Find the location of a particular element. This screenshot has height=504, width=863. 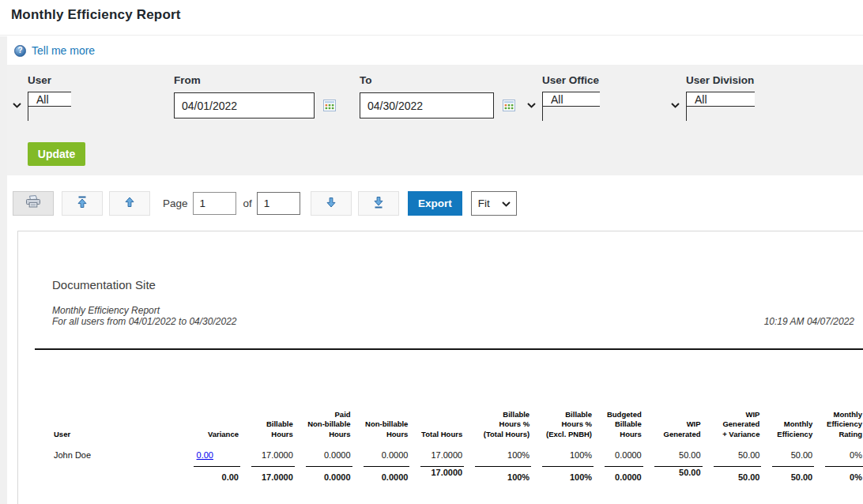

total-cell: 0% is located at coordinates (839, 474).